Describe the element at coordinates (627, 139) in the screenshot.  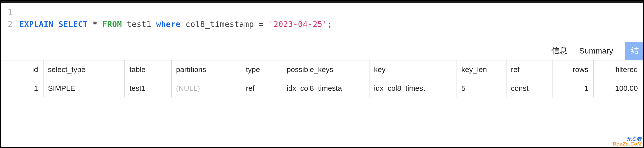
I see `watermark-line1: 开发者` at that location.